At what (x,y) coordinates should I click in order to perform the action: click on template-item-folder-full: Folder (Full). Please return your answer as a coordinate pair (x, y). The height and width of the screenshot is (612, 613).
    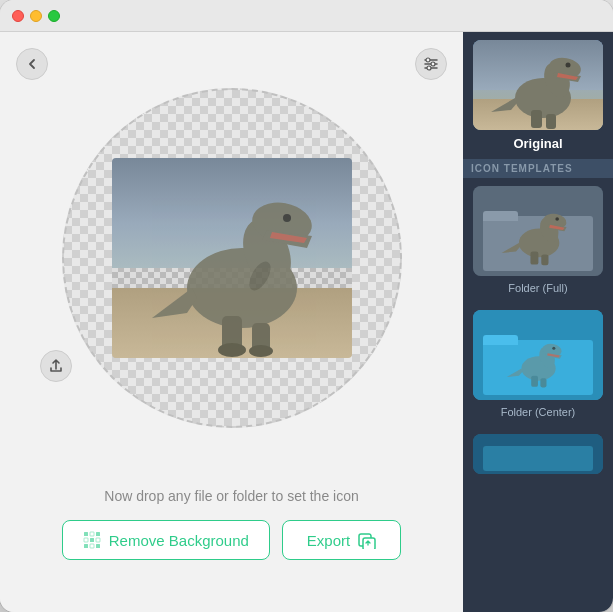
    Looking at the image, I should click on (538, 240).